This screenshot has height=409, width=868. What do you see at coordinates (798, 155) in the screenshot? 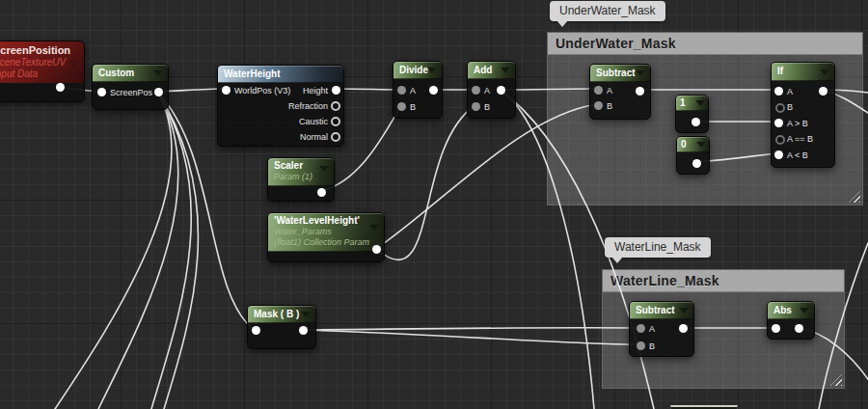
I see `pin-label: A < B` at bounding box center [798, 155].